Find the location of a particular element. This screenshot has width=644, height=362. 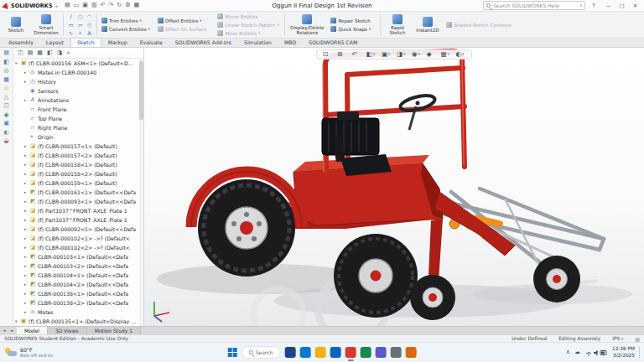

ribbon-large-button: Sketch is located at coordinates (16, 25).